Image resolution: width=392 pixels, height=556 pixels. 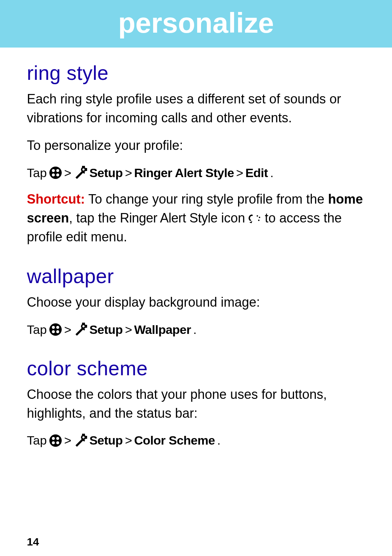 What do you see at coordinates (257, 173) in the screenshot?
I see `edit-label: Edit` at bounding box center [257, 173].